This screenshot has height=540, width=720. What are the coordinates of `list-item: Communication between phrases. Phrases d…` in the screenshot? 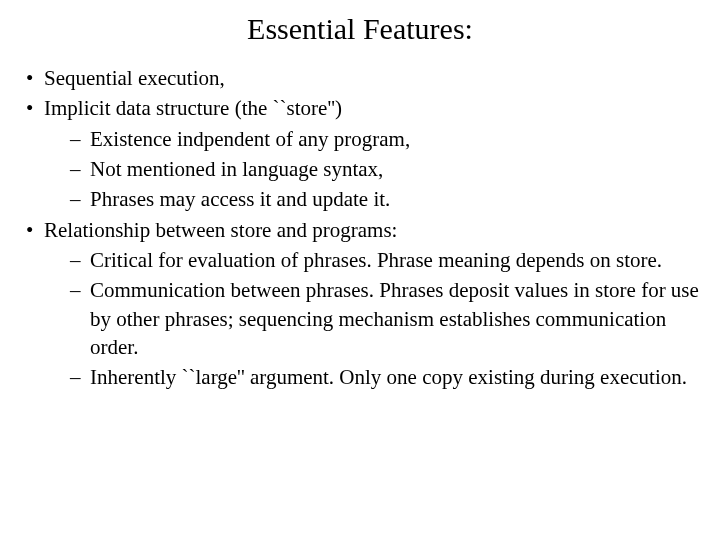 It's located at (388, 318).